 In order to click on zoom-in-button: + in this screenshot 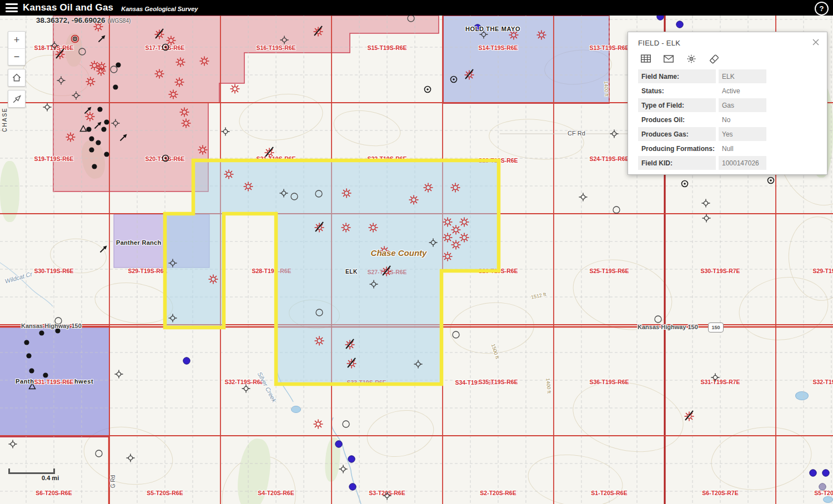, I will do `click(17, 40)`.